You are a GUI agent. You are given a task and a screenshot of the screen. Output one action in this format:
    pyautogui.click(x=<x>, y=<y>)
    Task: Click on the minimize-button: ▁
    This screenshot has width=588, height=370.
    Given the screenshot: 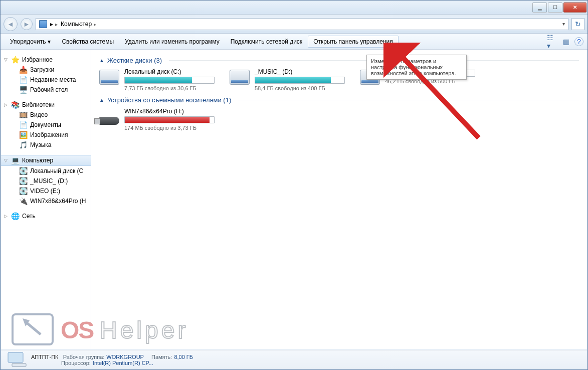 What is the action you would take?
    pyautogui.click(x=539, y=8)
    